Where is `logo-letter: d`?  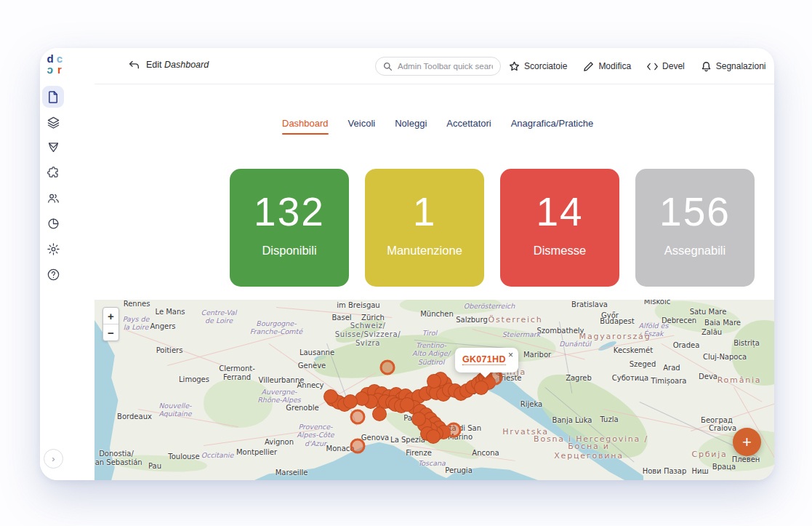
logo-letter: d is located at coordinates (49, 58).